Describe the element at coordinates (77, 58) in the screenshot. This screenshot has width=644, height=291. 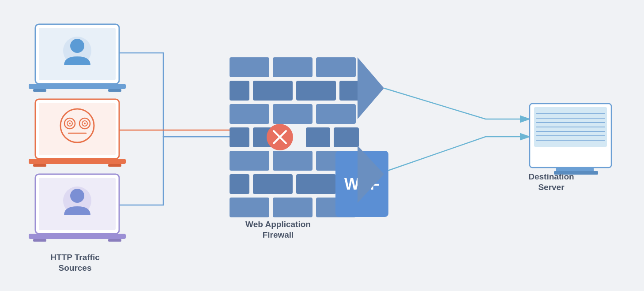
I see `laptop-user-top` at that location.